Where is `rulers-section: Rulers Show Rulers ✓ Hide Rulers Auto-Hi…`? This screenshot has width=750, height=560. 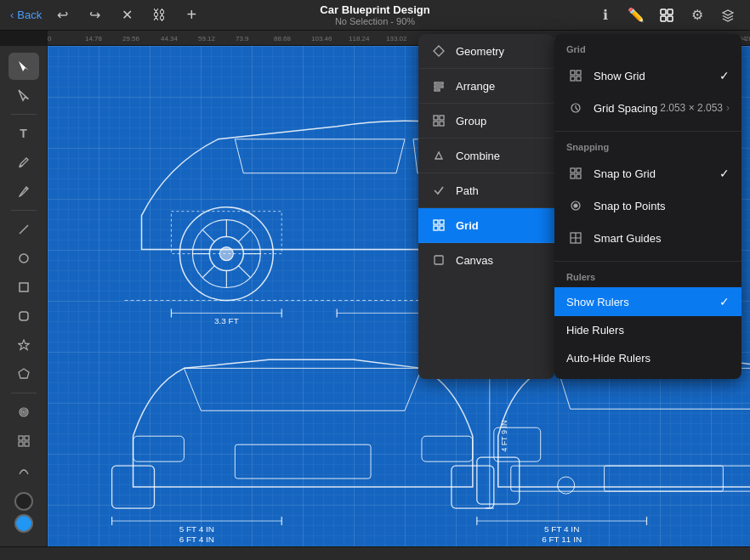
rulers-section: Rulers Show Rulers ✓ Hide Rulers Auto-Hi… is located at coordinates (648, 320).